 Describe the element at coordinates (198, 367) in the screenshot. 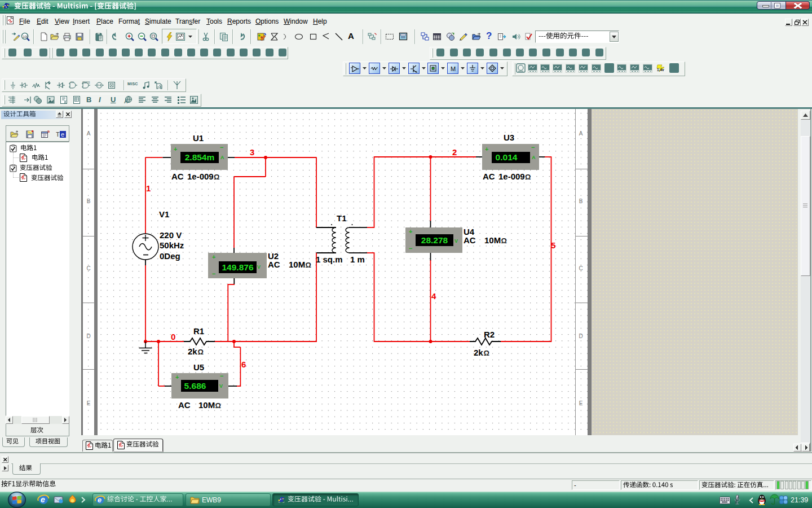

I see `svg-text: U5` at that location.